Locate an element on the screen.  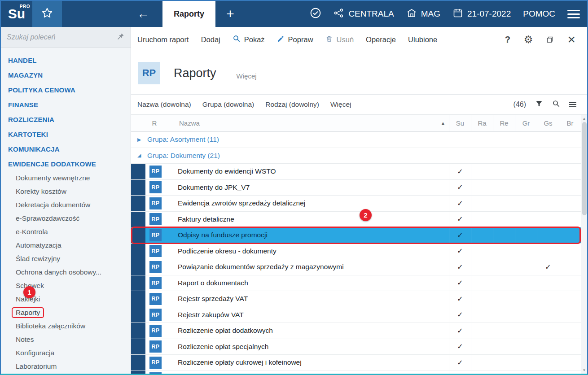
table-row: RP Odpisy na fundusze promocji ✓ is located at coordinates (356, 235).